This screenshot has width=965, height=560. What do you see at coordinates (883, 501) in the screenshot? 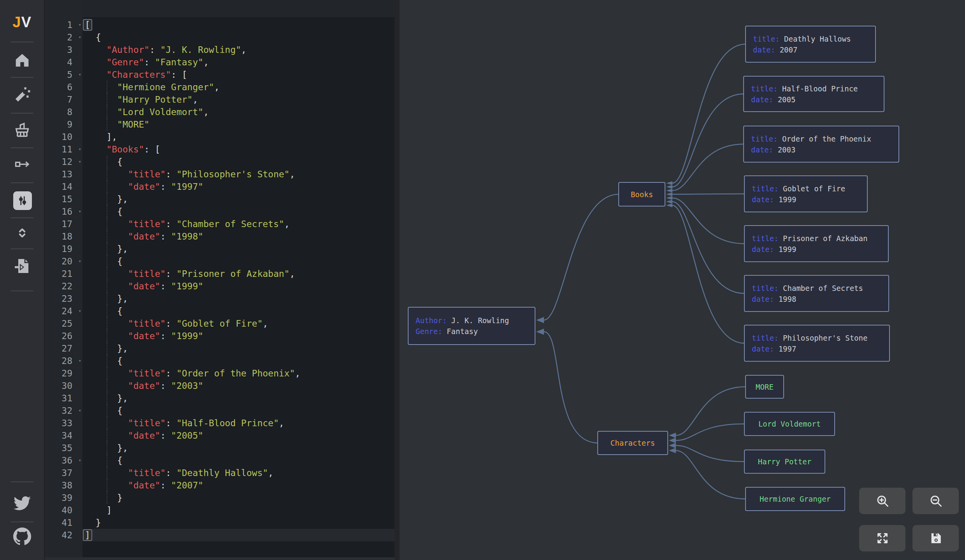
I see `zoom-in-button` at bounding box center [883, 501].